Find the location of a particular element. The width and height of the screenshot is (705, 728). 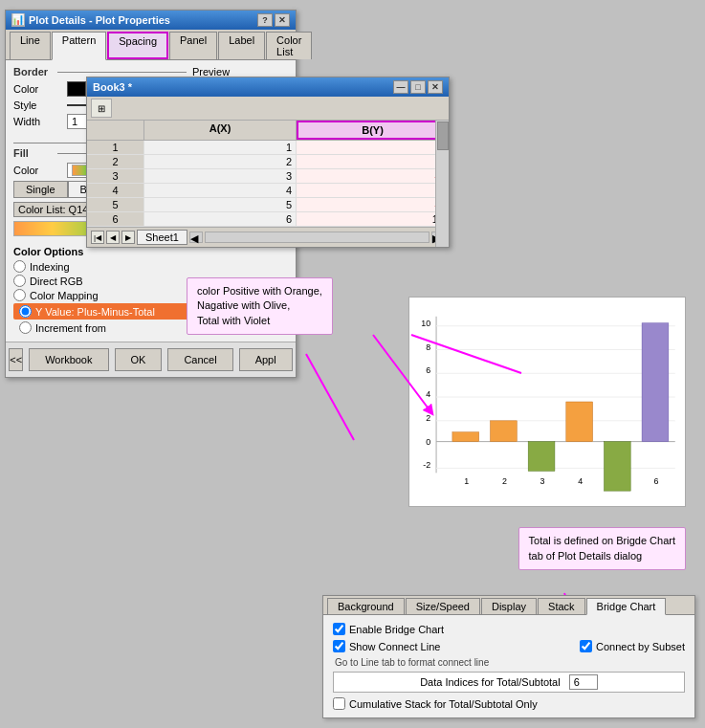

show-connect-row: Show Connect Line Connect by Subset is located at coordinates (509, 647).